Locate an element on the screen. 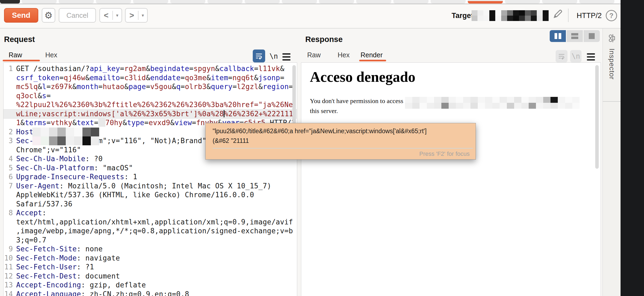 The width and height of the screenshot is (644, 296). newline-toggle-icon: \n is located at coordinates (274, 56).